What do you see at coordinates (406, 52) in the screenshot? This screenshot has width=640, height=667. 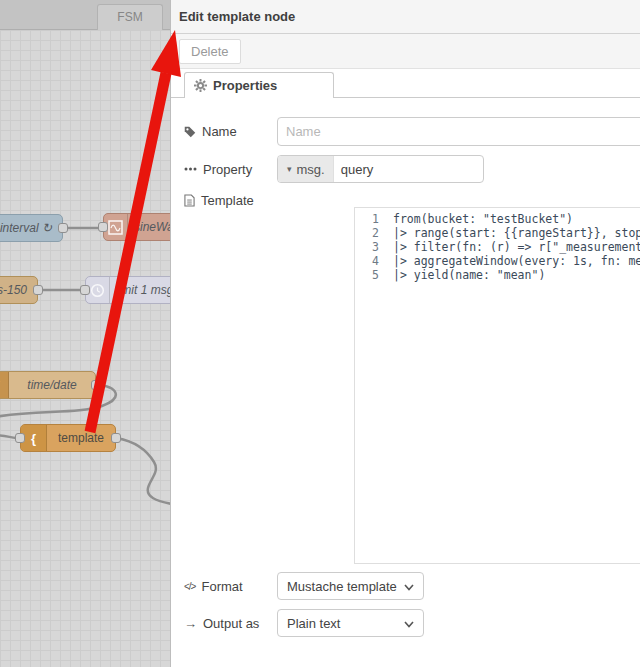 I see `dialog-toolbar: Delete` at bounding box center [406, 52].